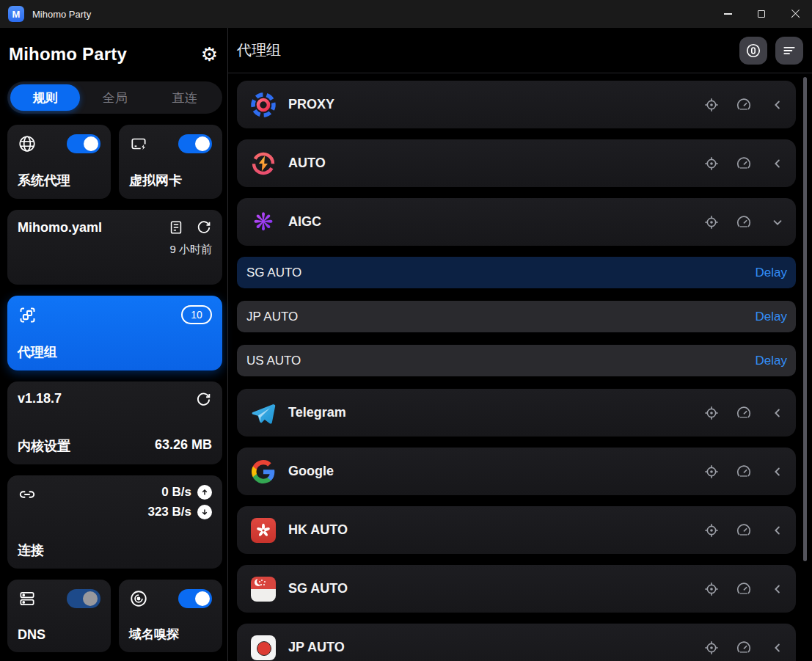 This screenshot has width=812, height=661. What do you see at coordinates (176, 492) in the screenshot?
I see `upload-speed: 0 B/s` at bounding box center [176, 492].